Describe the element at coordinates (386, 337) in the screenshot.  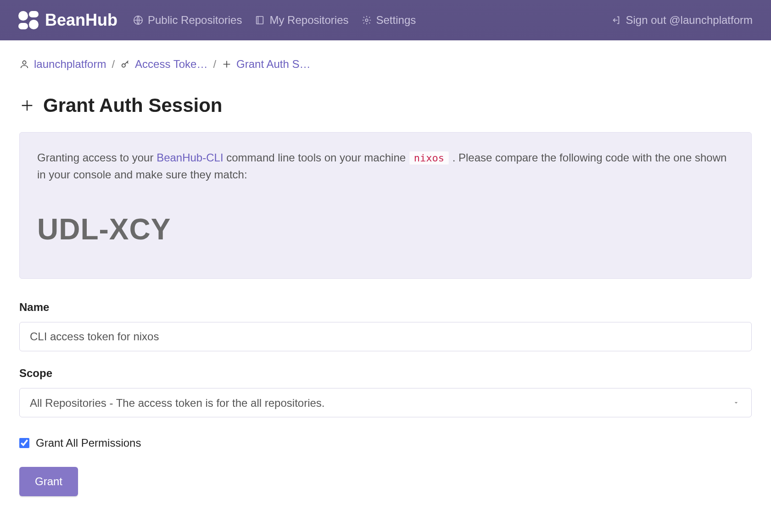
I see `name-input` at that location.